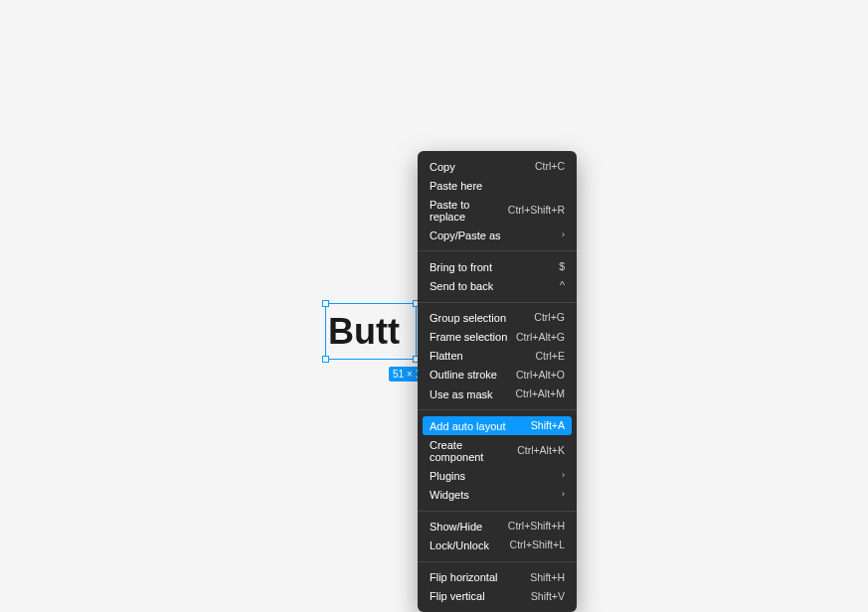 The image size is (868, 612). I want to click on menu-item-shortcut: Ctrl+C, so click(550, 167).